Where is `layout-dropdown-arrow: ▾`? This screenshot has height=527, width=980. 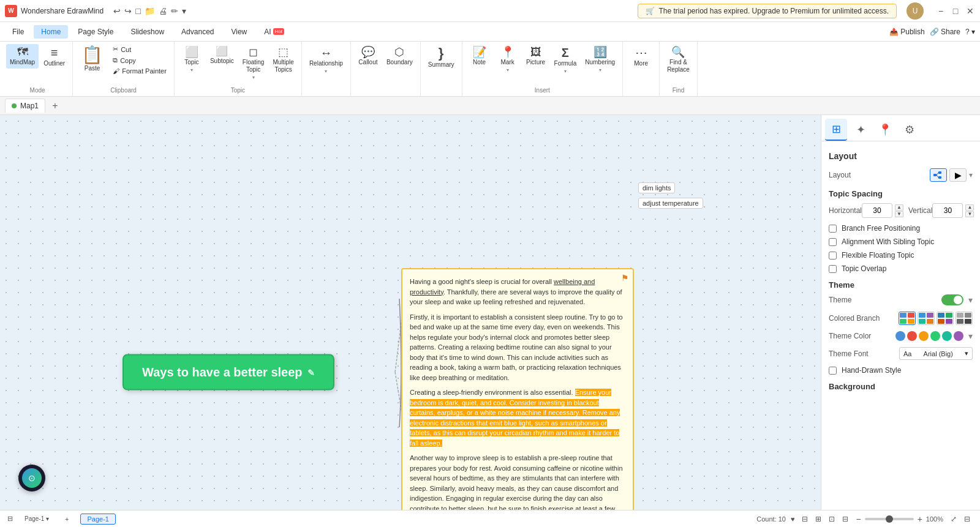 layout-dropdown-arrow: ▾ is located at coordinates (971, 175).